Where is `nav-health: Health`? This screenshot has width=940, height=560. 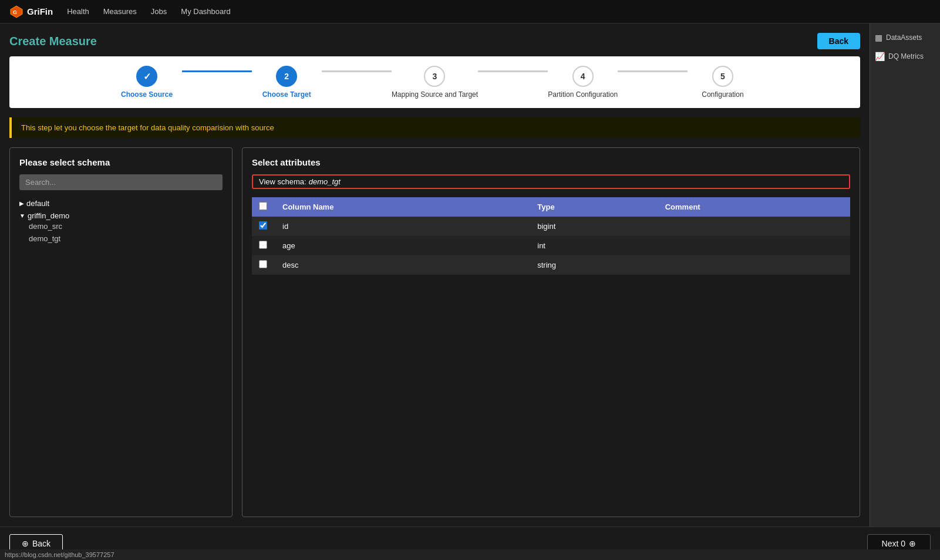
nav-health: Health is located at coordinates (78, 12).